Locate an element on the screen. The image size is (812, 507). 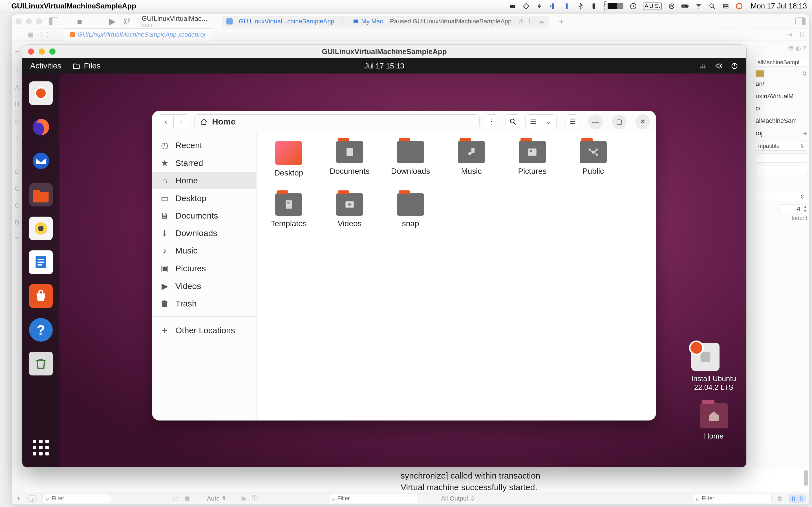
xcode-activity-bar: GUILinuxVirtual...chineSampleApp 〉 My Ma… is located at coordinates (385, 21).